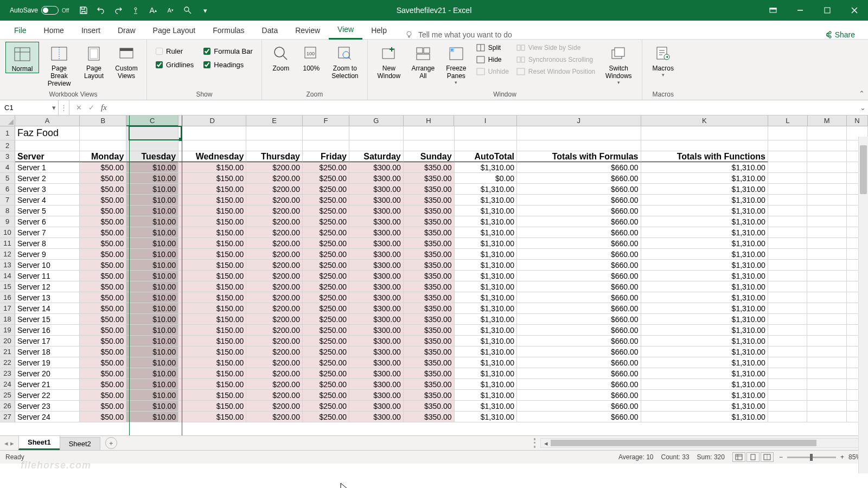 Image resolution: width=868 pixels, height=488 pixels. Describe the element at coordinates (579, 157) in the screenshot. I see `cell: Totals with Formulas` at that location.